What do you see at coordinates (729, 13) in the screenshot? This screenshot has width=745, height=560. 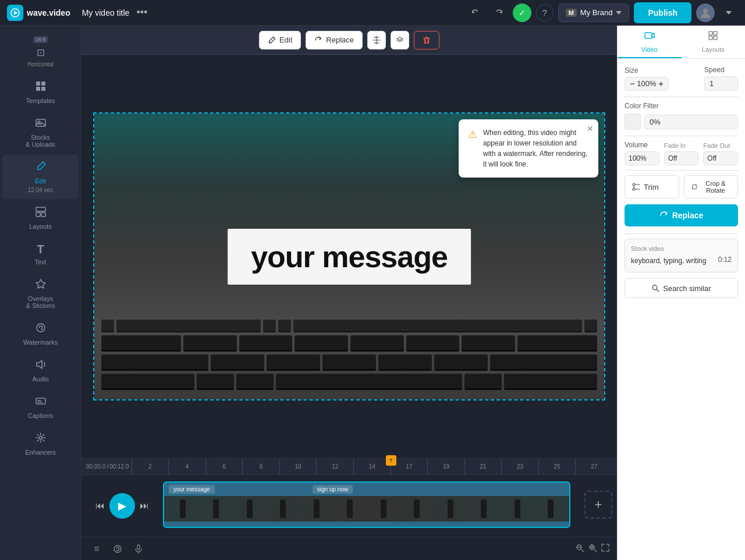 I see `account-chevron` at bounding box center [729, 13].